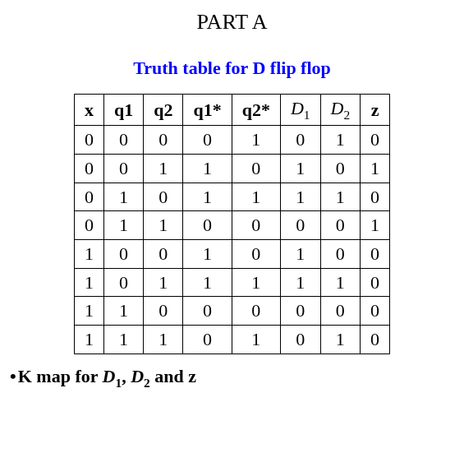 This screenshot has height=476, width=464. I want to click on table-row: 0 0 1 1 0 1 0 1, so click(232, 168).